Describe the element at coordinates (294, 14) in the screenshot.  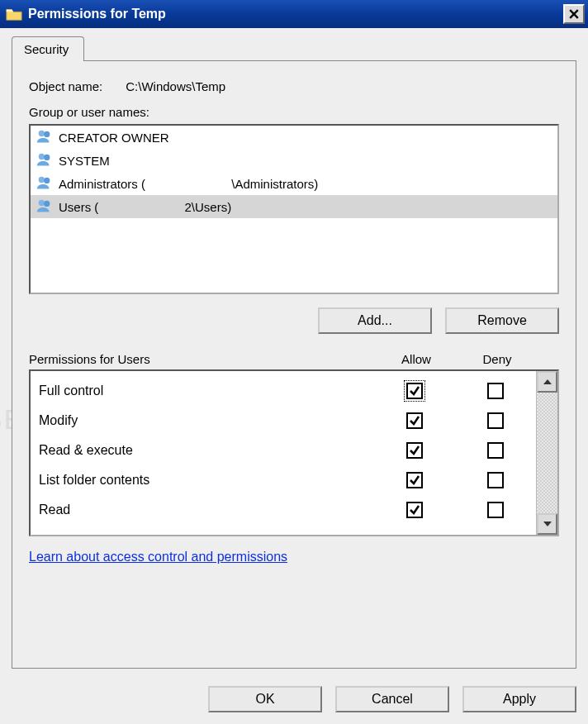
I see `titlebar: Permissions for Temp` at that location.